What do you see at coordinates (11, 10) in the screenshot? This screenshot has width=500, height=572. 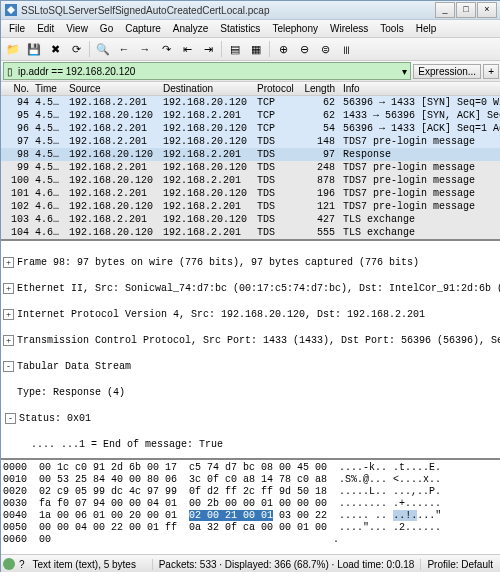 I see `app-icon` at bounding box center [11, 10].